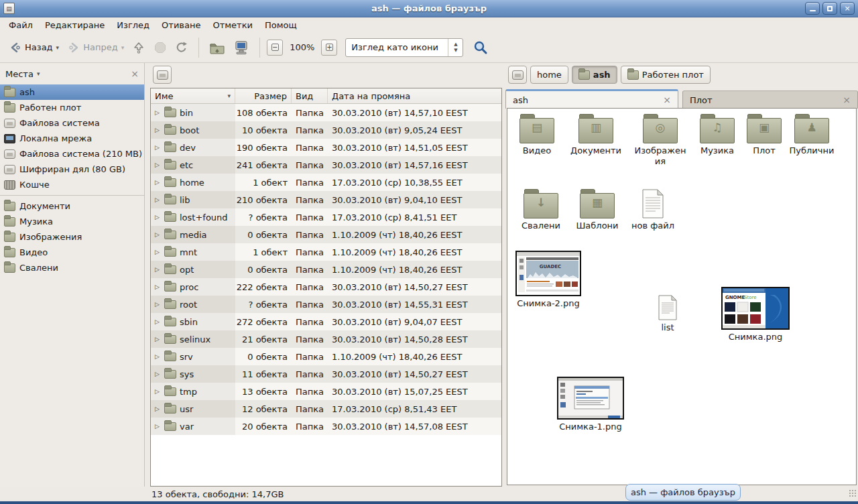 Image resolution: width=858 pixels, height=504 pixels. What do you see at coordinates (326, 182) in the screenshot?
I see `table-row: ▷ home 1 обект Папка 17.03.2010 (ср) 10,…` at bounding box center [326, 182].